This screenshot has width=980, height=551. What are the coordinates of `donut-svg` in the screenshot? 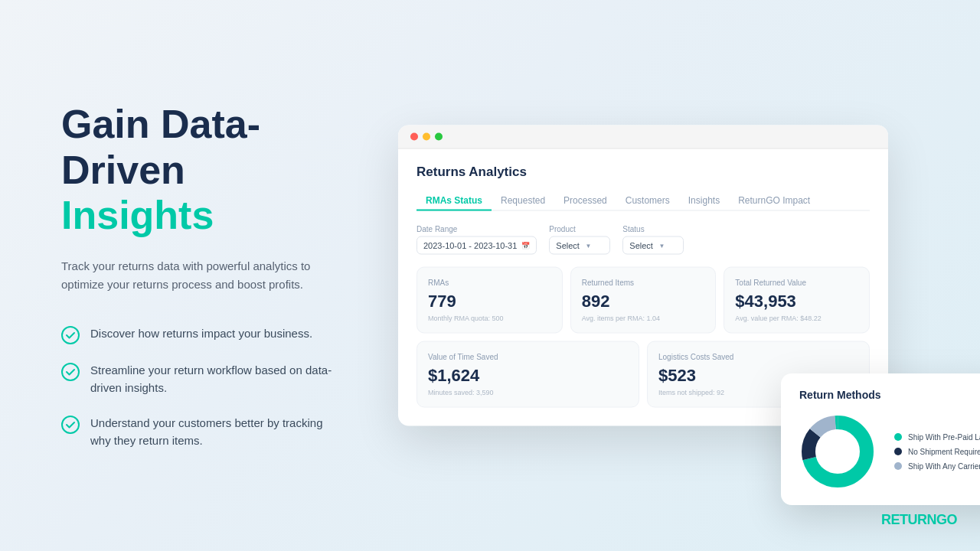 It's located at (838, 452).